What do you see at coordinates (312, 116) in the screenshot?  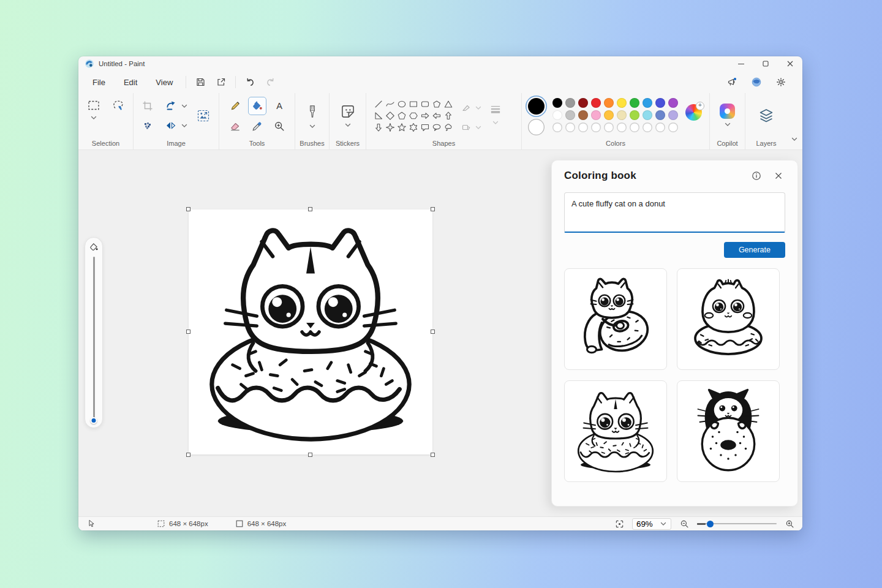 I see `brushes-button` at bounding box center [312, 116].